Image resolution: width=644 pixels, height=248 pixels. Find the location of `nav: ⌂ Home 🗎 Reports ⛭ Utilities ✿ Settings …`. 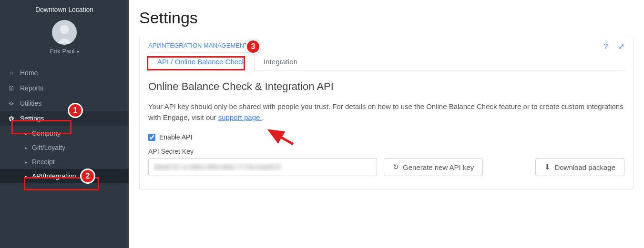

nav: ⌂ Home 🗎 Reports ⛭ Utilities ✿ Settings … is located at coordinates (64, 124).